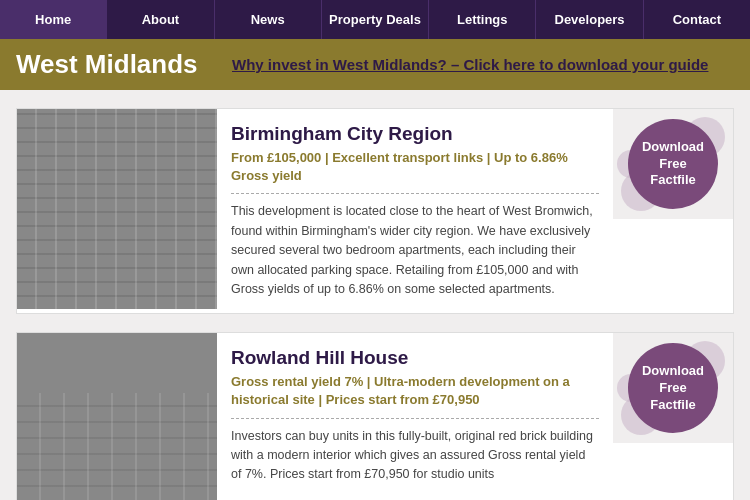  Describe the element at coordinates (673, 406) in the screenshot. I see `download-line3-2: Factfile` at that location.